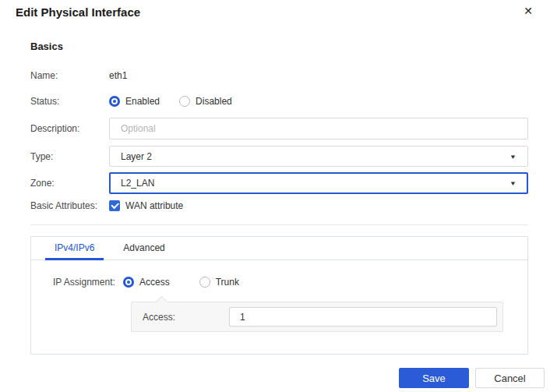  I want to click on status-row: Status: Enabled Disabled, so click(279, 101).